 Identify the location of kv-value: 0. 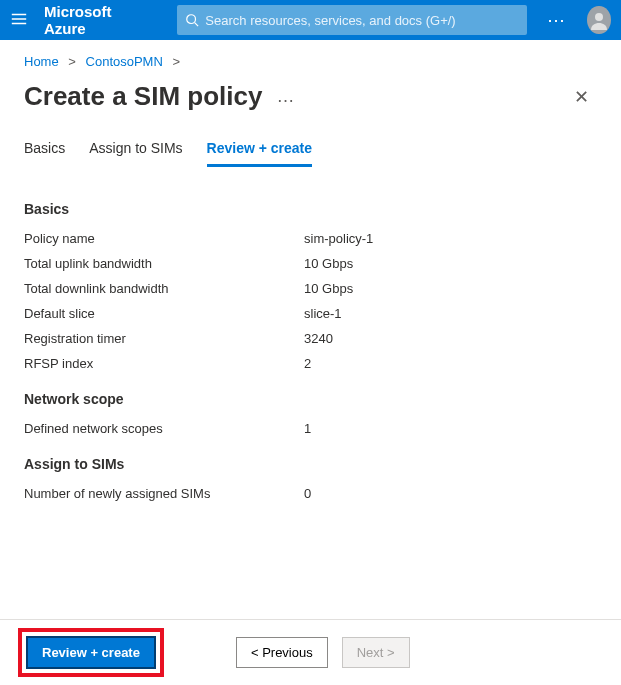
(308, 494).